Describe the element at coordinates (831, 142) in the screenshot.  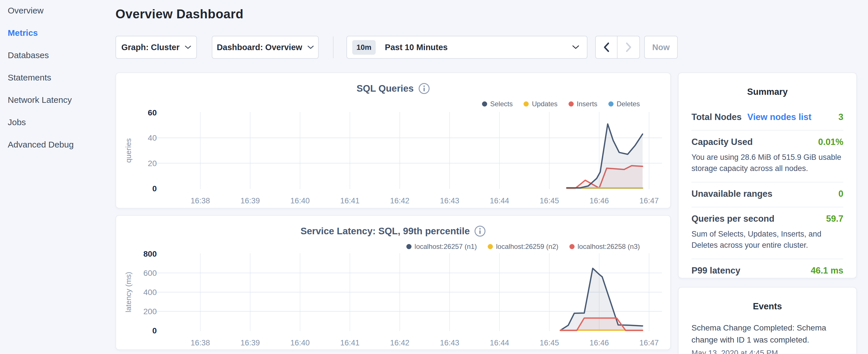
I see `capacity-used-value: 0.01%` at that location.